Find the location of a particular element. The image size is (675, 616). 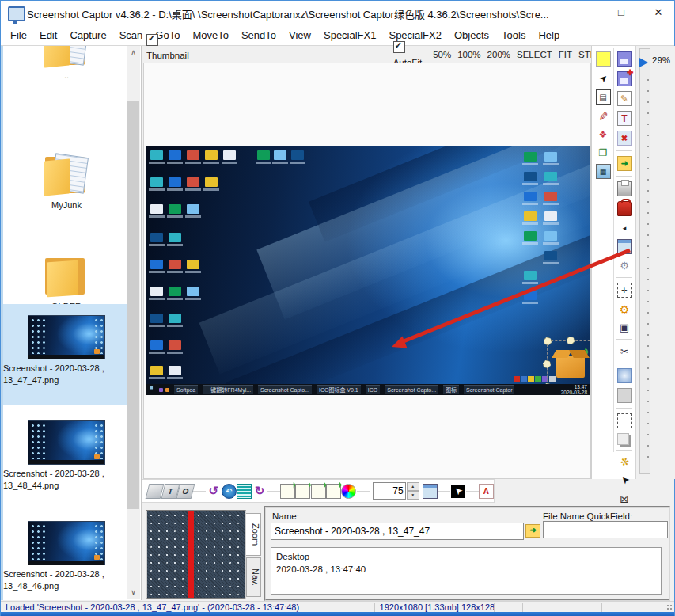

menu-file: File is located at coordinates (19, 35).